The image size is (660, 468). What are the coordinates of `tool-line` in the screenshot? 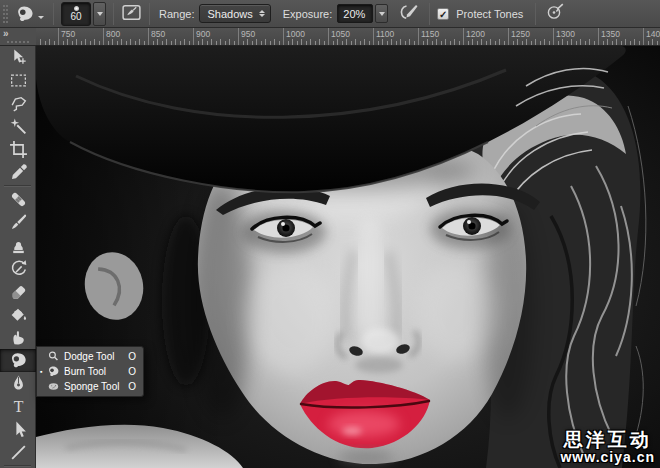 It's located at (18, 452).